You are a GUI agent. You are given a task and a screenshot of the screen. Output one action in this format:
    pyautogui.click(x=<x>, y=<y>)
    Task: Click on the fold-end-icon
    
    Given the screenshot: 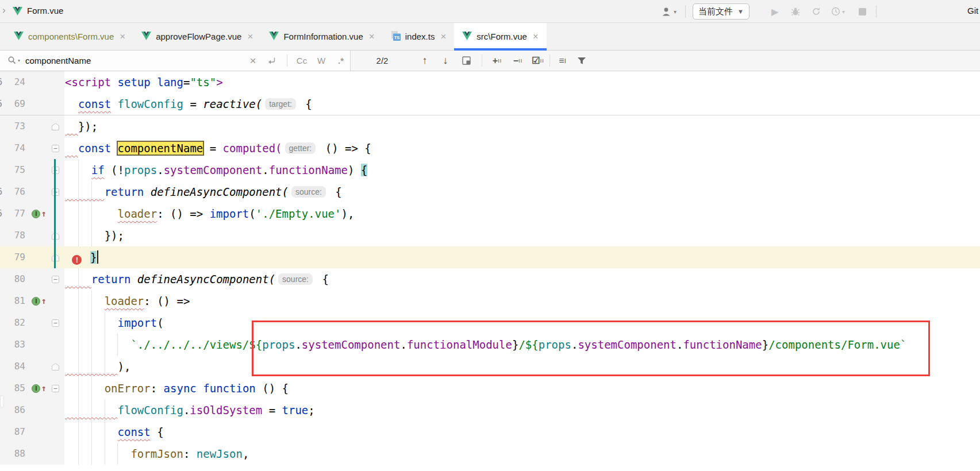 What is the action you would take?
    pyautogui.click(x=55, y=126)
    